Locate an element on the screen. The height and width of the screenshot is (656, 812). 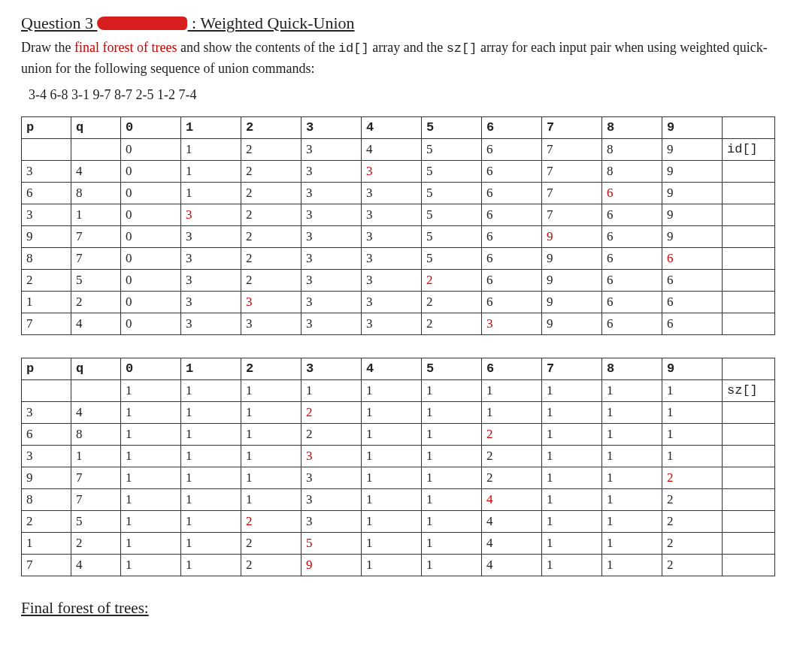
col-index: 5 is located at coordinates (452, 128).